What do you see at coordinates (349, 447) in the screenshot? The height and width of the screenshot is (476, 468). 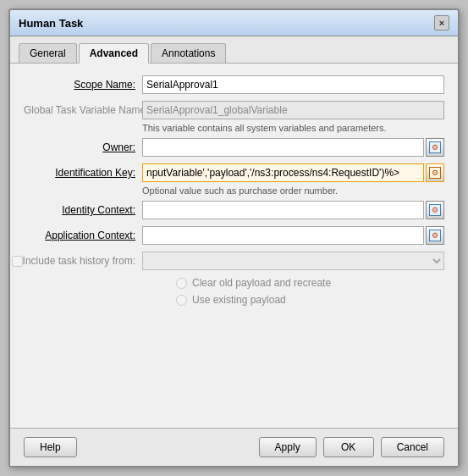 I see `ok-button: OK` at bounding box center [349, 447].